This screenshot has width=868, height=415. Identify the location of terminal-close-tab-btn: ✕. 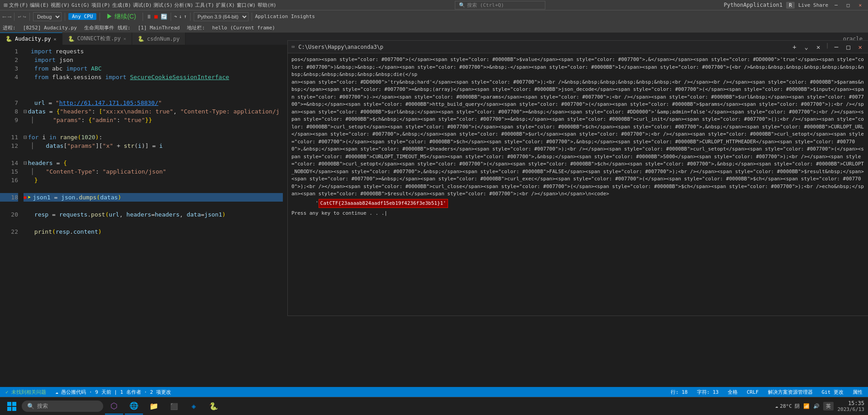
(818, 47).